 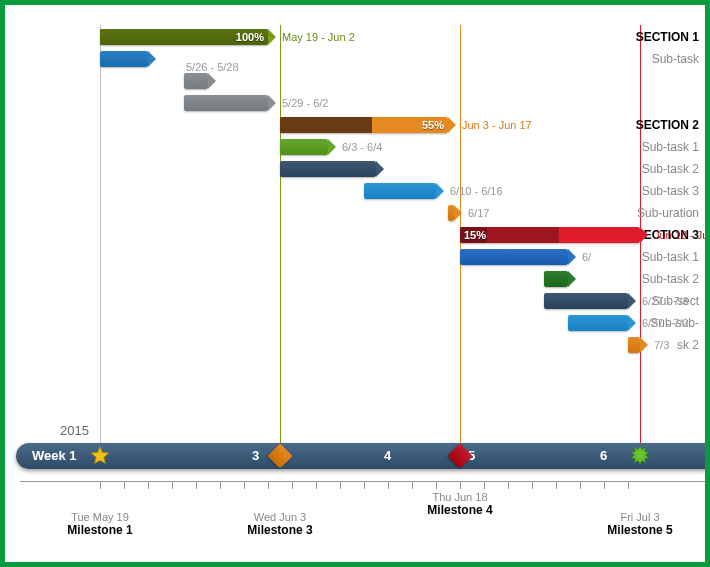 What do you see at coordinates (100, 524) in the screenshot?
I see `milestone-label: Tue May 19Milestone 1` at bounding box center [100, 524].